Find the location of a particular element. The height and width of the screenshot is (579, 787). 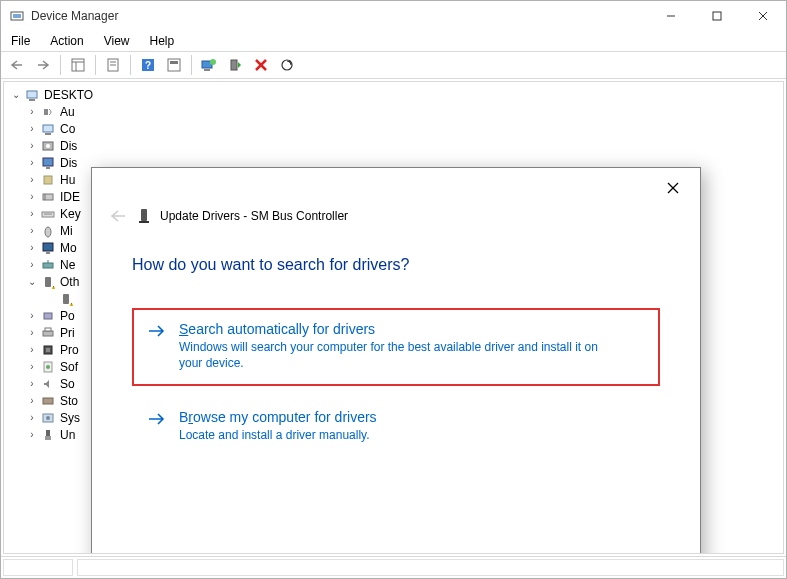

collapse-icon: ⌄ is located at coordinates (16, 94).